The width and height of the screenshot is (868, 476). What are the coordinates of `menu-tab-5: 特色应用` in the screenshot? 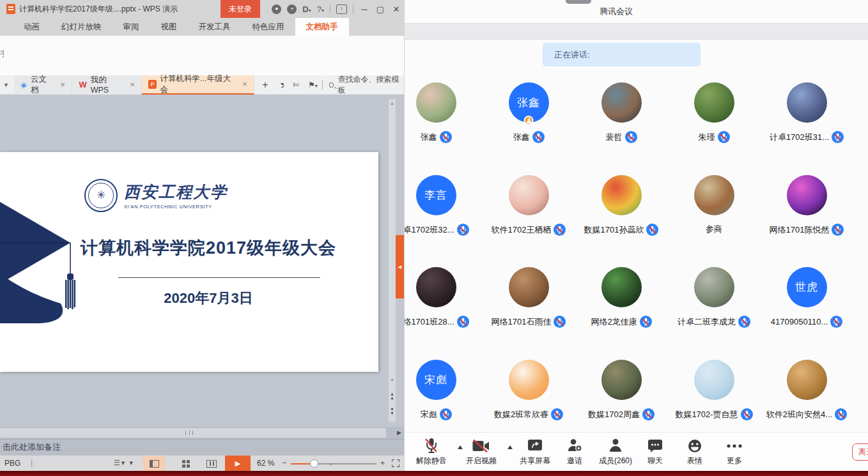 It's located at (268, 27).